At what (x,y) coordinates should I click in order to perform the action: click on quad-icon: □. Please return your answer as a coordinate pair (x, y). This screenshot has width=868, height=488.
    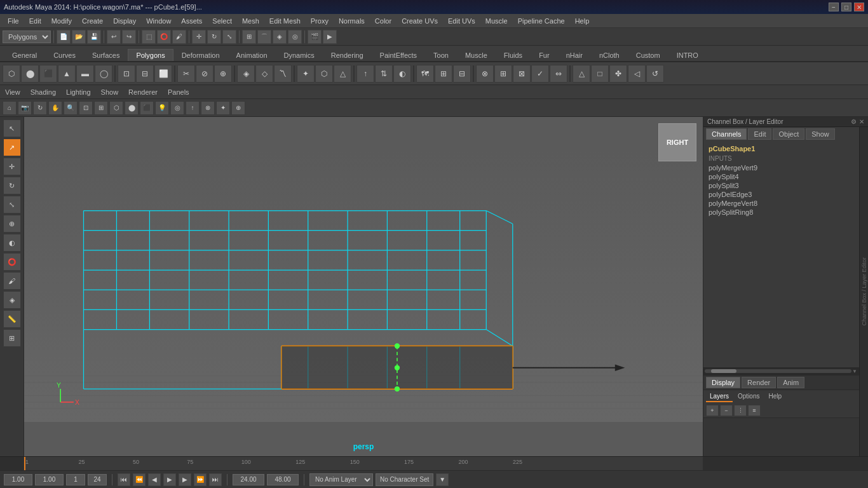
    Looking at the image, I should click on (600, 74).